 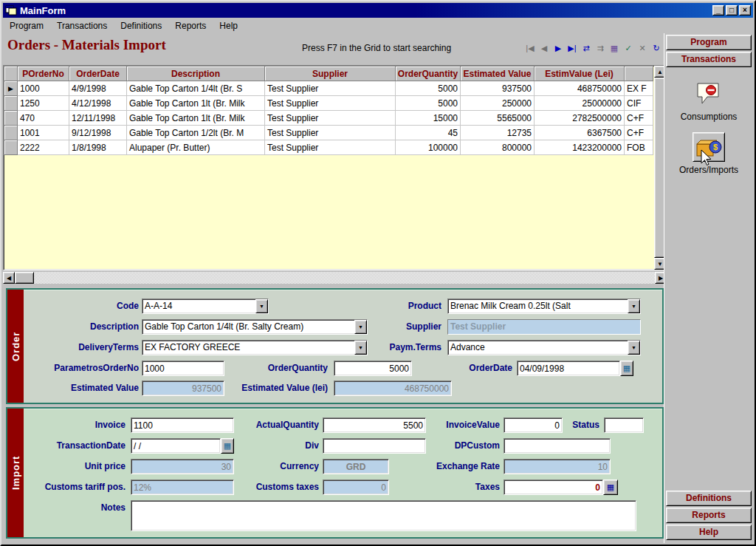 I want to click on paym-terms-combo: Advance ▼, so click(x=544, y=347).